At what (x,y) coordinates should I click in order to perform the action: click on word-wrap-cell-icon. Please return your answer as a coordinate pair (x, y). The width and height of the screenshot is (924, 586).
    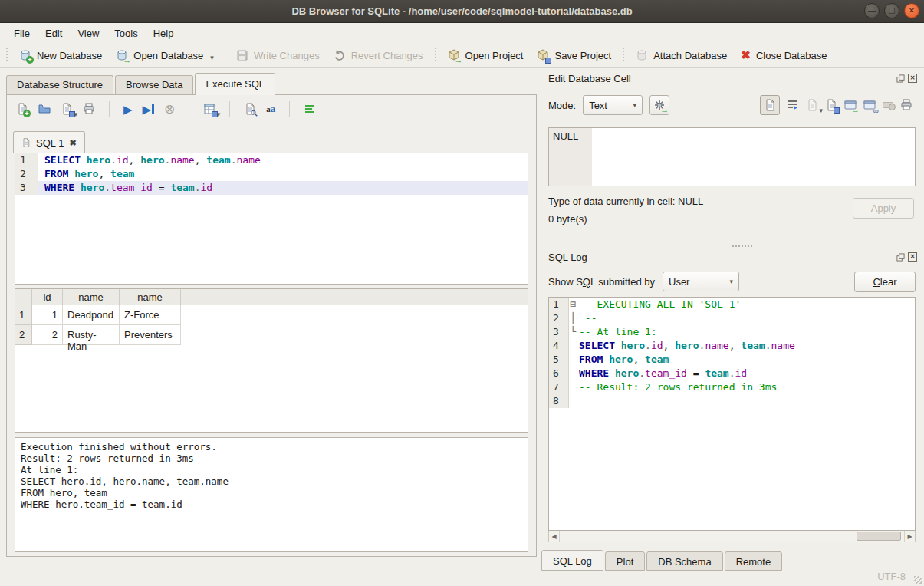
    Looking at the image, I should click on (793, 105).